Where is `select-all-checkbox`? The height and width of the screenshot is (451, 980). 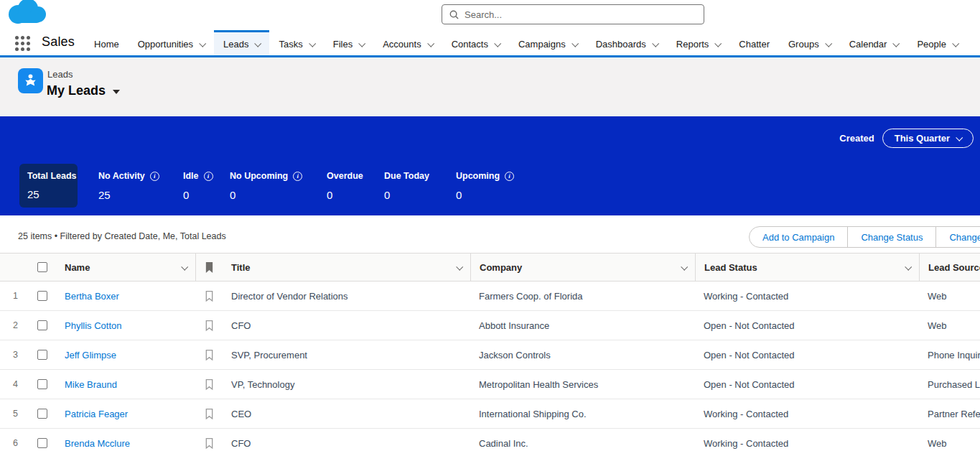
select-all-checkbox is located at coordinates (42, 267).